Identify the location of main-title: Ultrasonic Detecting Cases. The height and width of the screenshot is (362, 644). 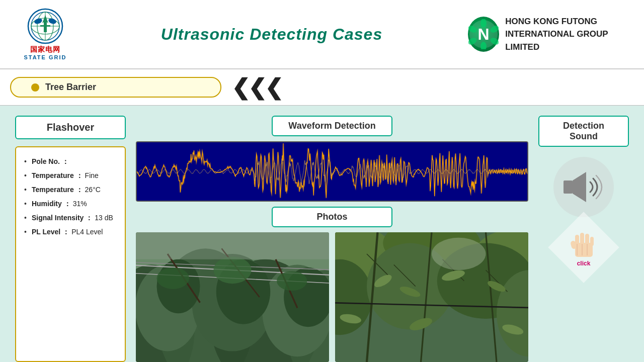
(272, 34).